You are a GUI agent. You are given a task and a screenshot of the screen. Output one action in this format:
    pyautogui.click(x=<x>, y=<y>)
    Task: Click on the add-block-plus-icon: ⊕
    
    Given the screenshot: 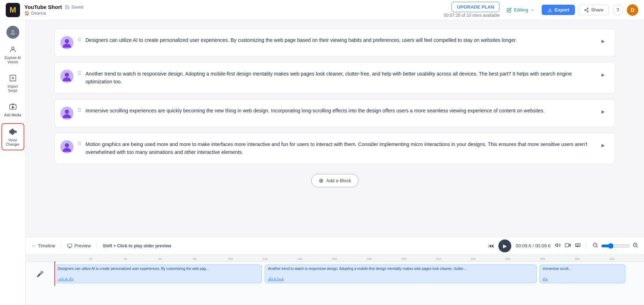 What is the action you would take?
    pyautogui.click(x=321, y=180)
    